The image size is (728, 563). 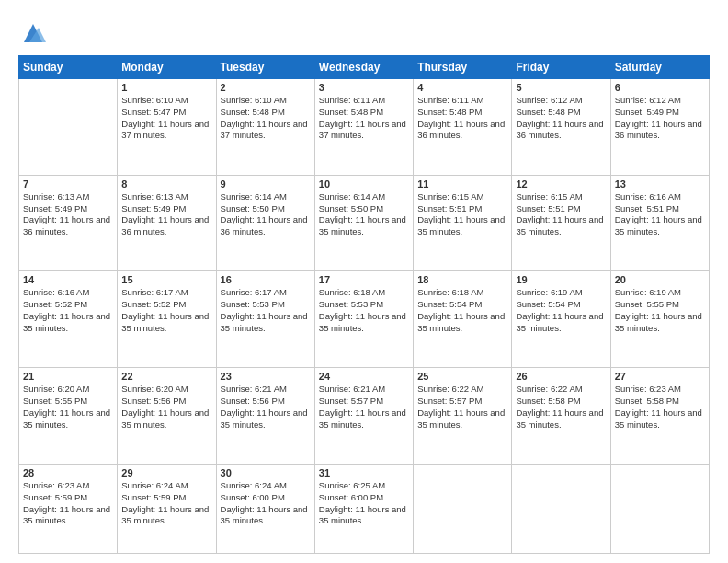 I want to click on day-number: 3, so click(x=364, y=87).